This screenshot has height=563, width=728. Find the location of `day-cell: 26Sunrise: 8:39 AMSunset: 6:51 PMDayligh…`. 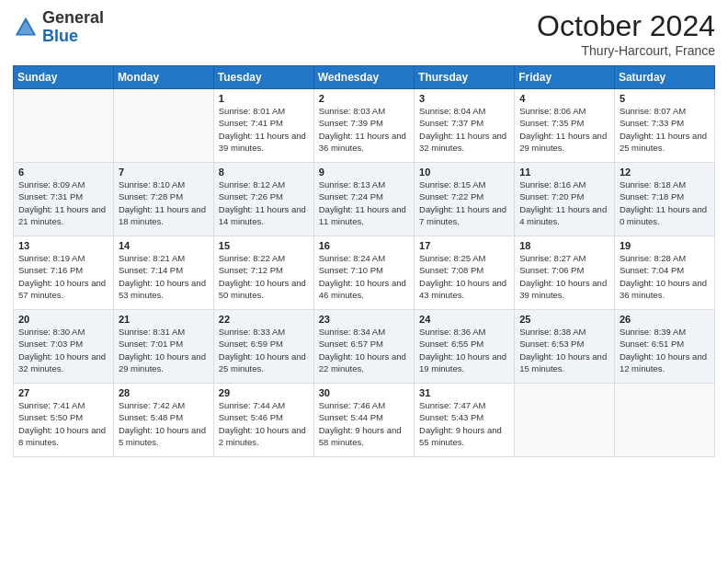

day-cell: 26Sunrise: 8:39 AMSunset: 6:51 PMDayligh… is located at coordinates (664, 347).